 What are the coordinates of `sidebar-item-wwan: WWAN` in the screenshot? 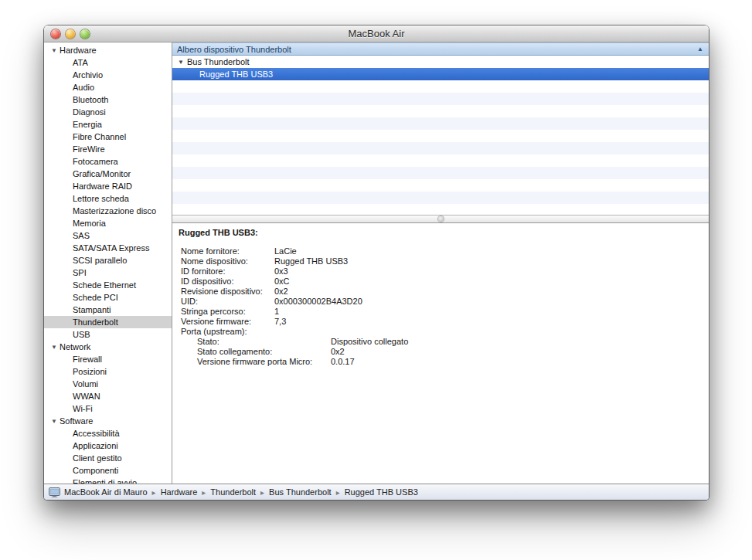 It's located at (108, 396).